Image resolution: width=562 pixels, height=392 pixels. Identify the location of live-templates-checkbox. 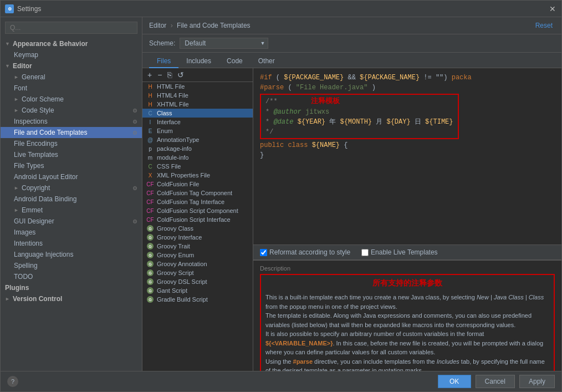
(365, 253).